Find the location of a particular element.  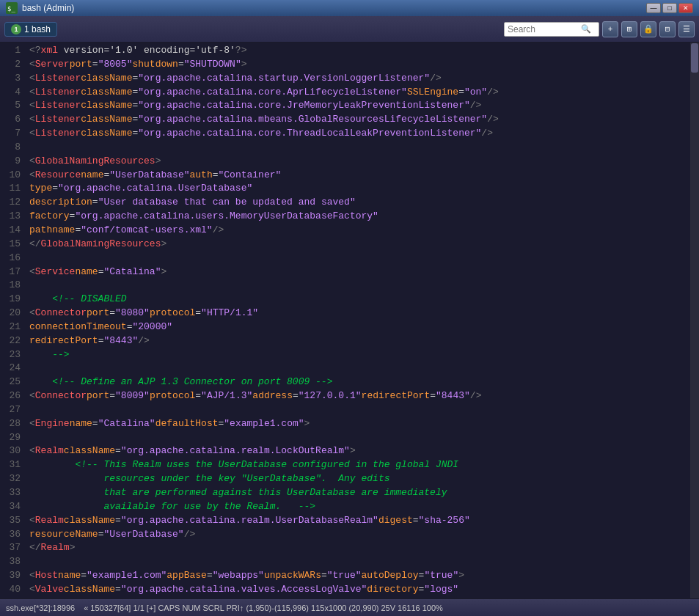

split-button: ⊟ is located at coordinates (667, 29).